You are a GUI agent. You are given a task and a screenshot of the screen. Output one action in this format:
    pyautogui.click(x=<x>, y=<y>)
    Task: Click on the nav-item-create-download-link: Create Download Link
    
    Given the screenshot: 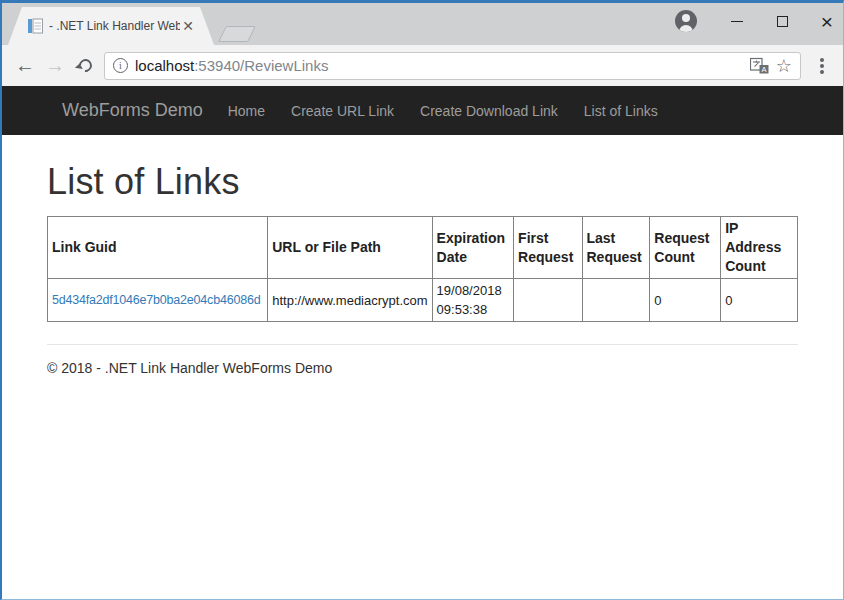 What is the action you would take?
    pyautogui.click(x=489, y=111)
    